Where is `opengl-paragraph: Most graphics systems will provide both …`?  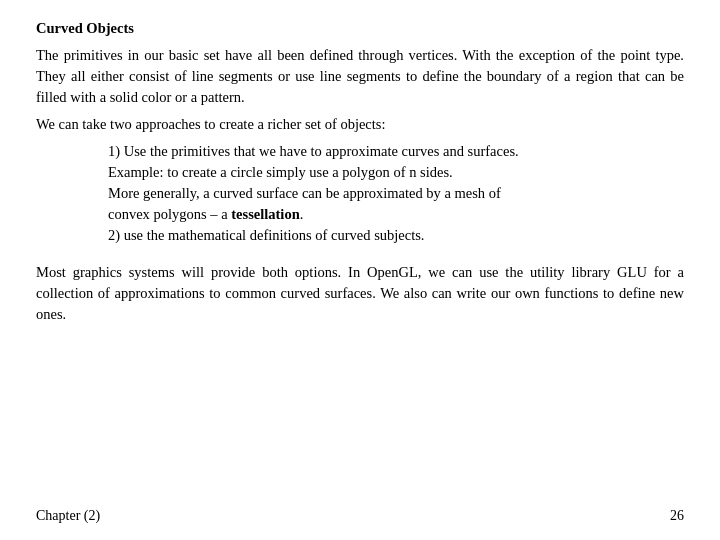
opengl-paragraph: Most graphics systems will provide both … is located at coordinates (360, 294).